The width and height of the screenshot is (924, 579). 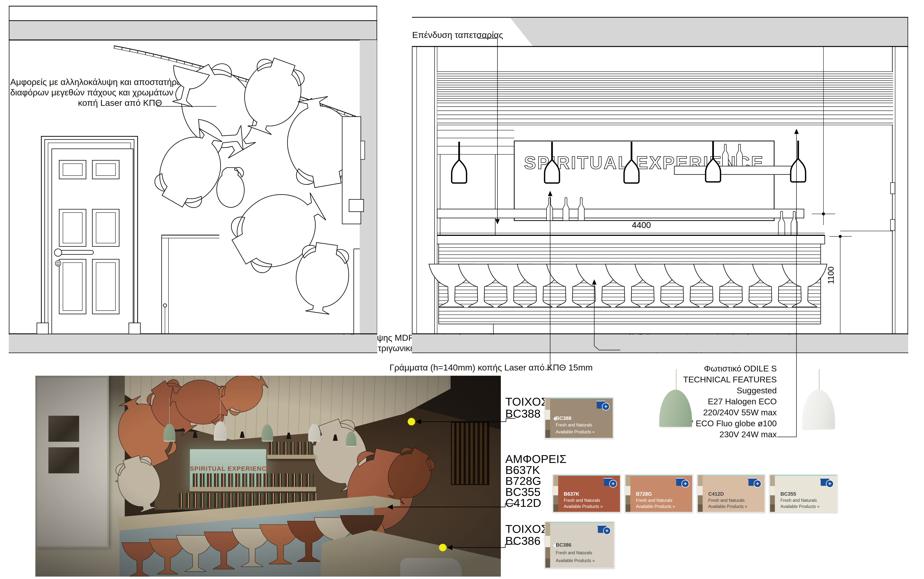 I want to click on pendant-lamp-symbols, so click(x=629, y=162).